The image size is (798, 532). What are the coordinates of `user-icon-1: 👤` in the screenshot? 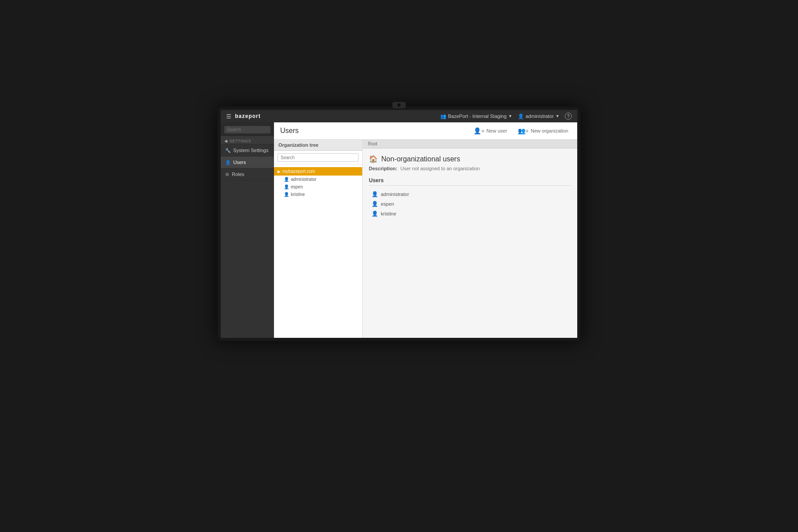 It's located at (375, 194).